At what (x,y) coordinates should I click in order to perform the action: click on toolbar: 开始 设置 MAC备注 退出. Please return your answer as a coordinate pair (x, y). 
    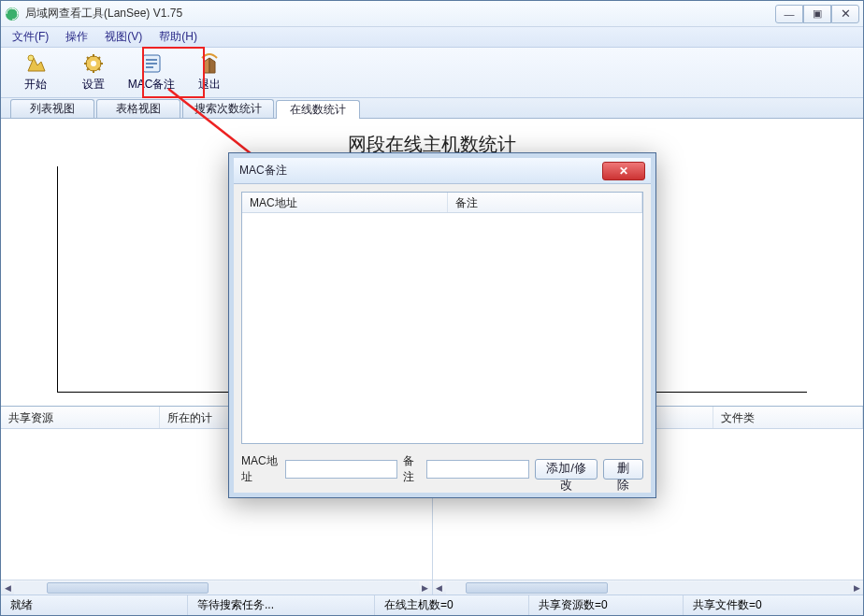
    Looking at the image, I should click on (432, 73).